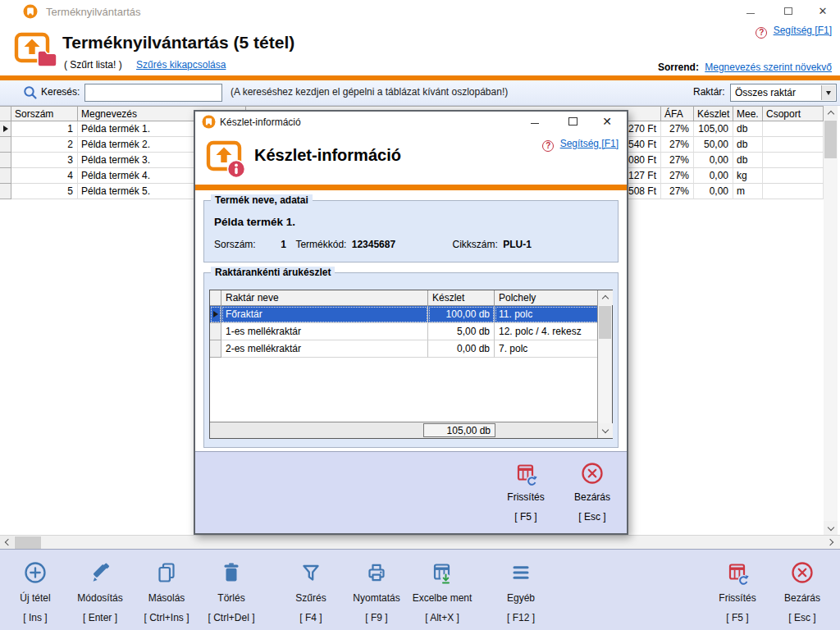 The width and height of the screenshot is (840, 630). Describe the element at coordinates (369, 92) in the screenshot. I see `search-hint: (A kereséshez kezdjen el gépelni a táblá…` at that location.